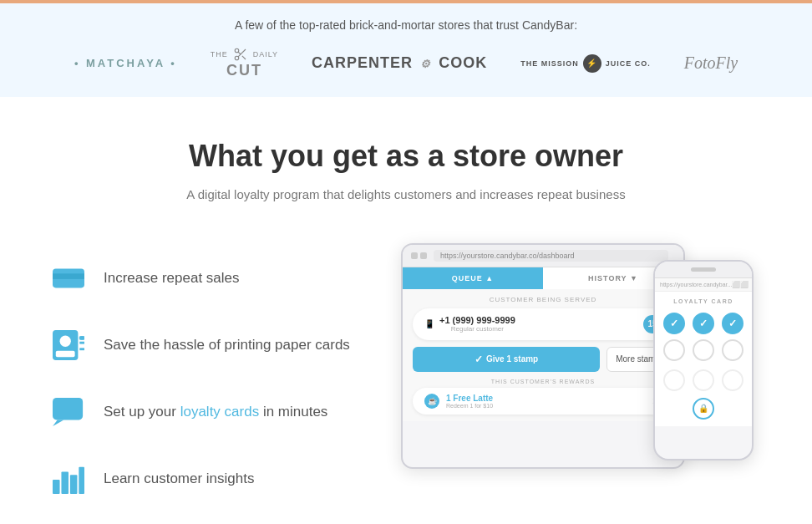  What do you see at coordinates (463, 63) in the screenshot?
I see `cook-text: COOK` at bounding box center [463, 63].